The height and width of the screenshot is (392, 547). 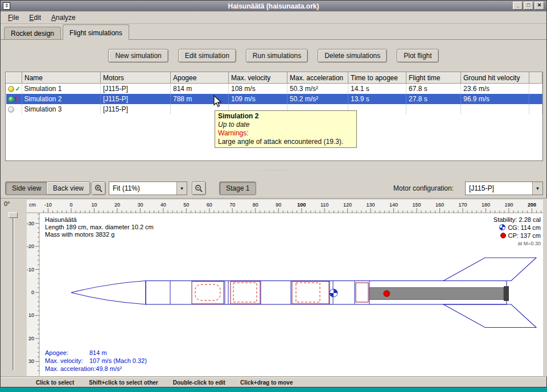 What do you see at coordinates (509, 205) in the screenshot?
I see `svg-text: 190` at bounding box center [509, 205].